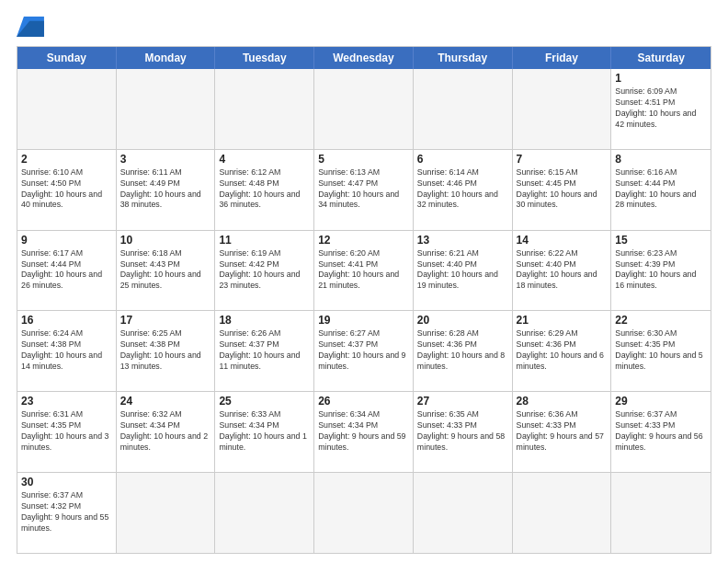 Image resolution: width=728 pixels, height=563 pixels. I want to click on calendar-cell-4-1: 24Sunrise: 6:32 AM Sunset: 4:34 PM Dayli…, so click(166, 432).